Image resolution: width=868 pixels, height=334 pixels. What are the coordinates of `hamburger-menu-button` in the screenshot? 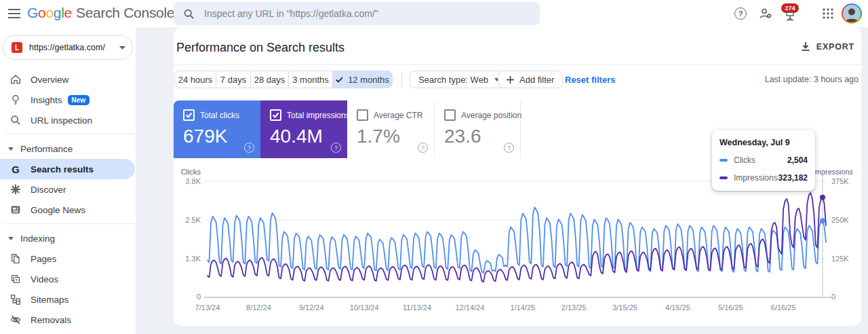 It's located at (14, 14).